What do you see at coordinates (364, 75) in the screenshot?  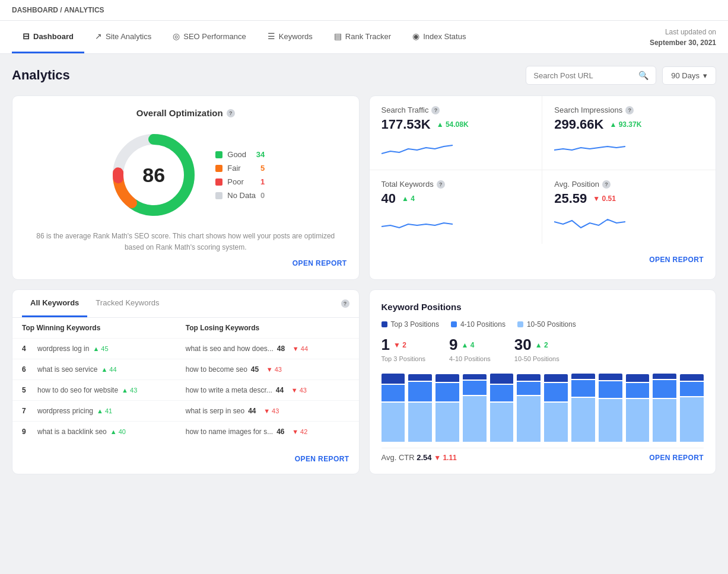 I see `analytics-header: Analytics 🔍 90 Days ▾` at bounding box center [364, 75].